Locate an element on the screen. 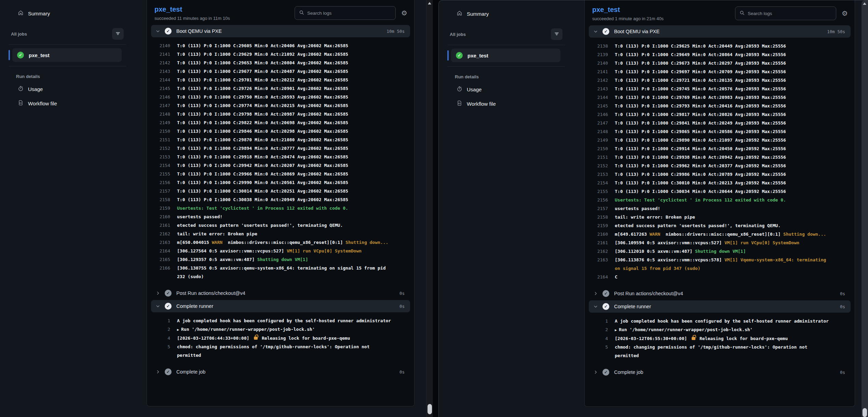 The width and height of the screenshot is (868, 417). log-line-number: 2139 is located at coordinates (598, 55).